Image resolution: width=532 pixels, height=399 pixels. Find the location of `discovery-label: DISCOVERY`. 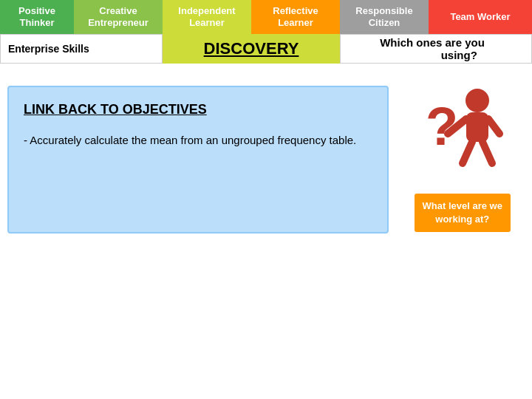

discovery-label: DISCOVERY is located at coordinates (251, 49).